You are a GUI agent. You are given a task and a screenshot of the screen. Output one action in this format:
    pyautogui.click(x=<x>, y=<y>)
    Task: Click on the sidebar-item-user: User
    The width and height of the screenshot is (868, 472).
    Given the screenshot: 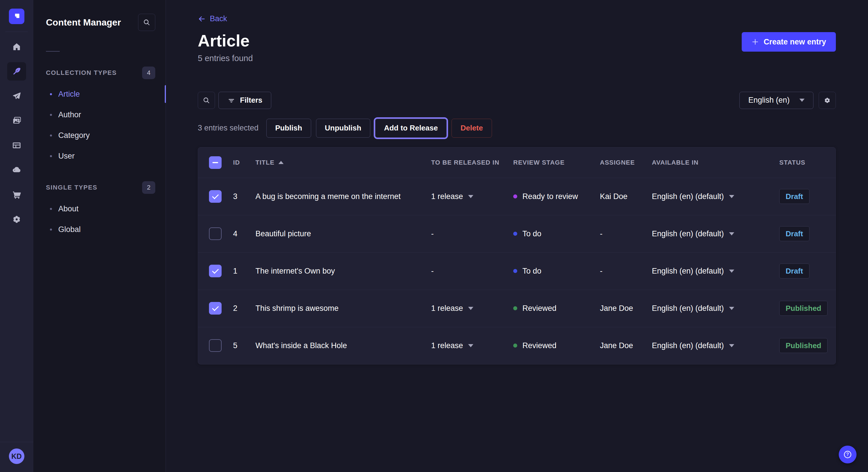 What is the action you would take?
    pyautogui.click(x=100, y=156)
    